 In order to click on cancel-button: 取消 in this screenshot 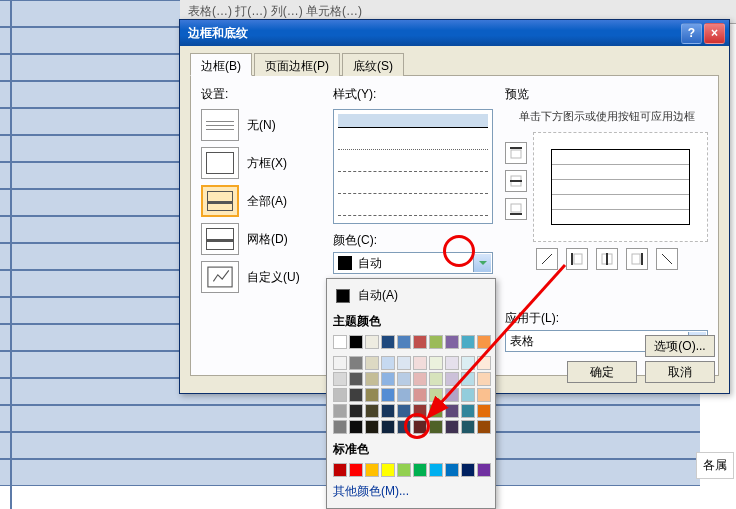, I will do `click(680, 372)`.